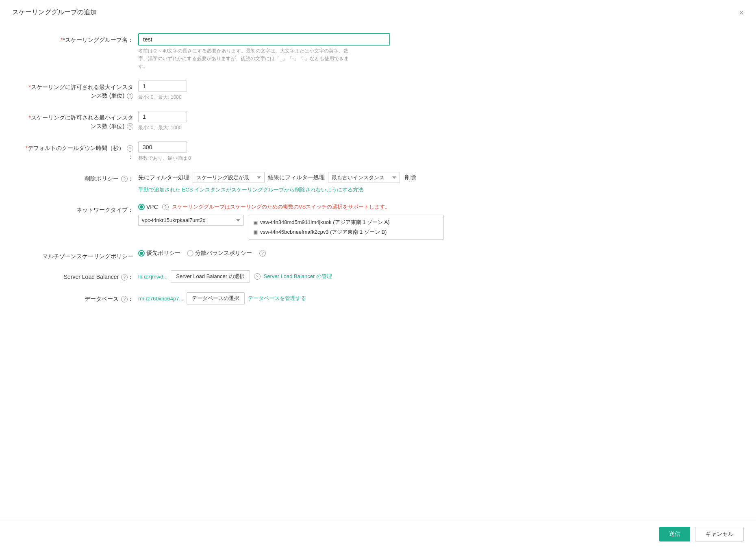 This screenshot has width=756, height=548. Describe the element at coordinates (244, 98) in the screenshot. I see `max-instances-hint: 最小: 0、最大: 1000` at that location.